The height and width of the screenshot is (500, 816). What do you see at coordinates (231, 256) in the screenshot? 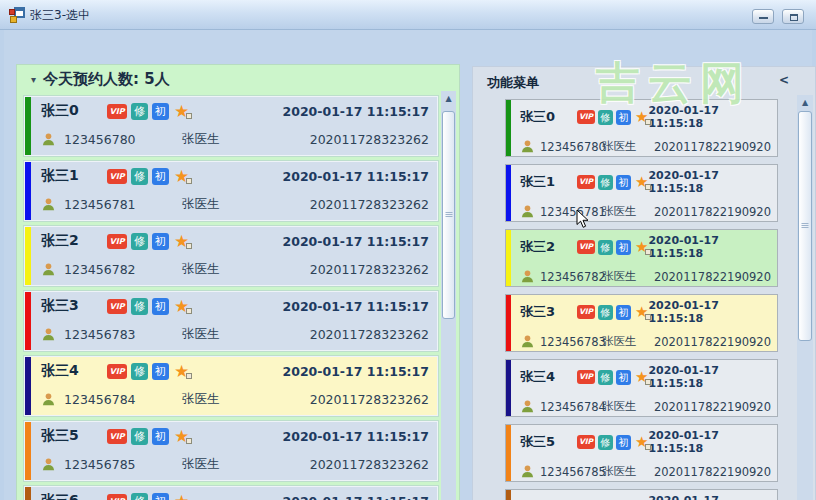
I see `patient-card: 张三2 VIP 修 初 ★ 2020-01-17 11:15:17 123456…` at bounding box center [231, 256].